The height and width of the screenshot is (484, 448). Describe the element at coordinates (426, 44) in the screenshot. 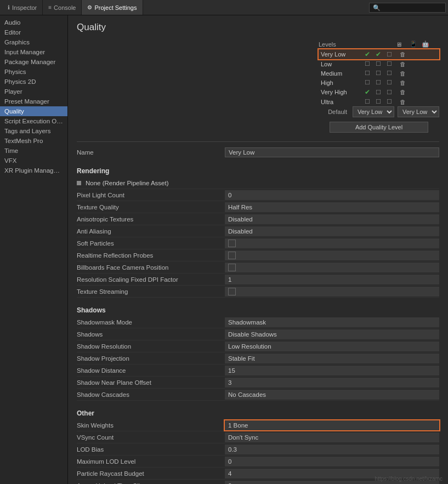

I see `android-icon: 🤖` at that location.